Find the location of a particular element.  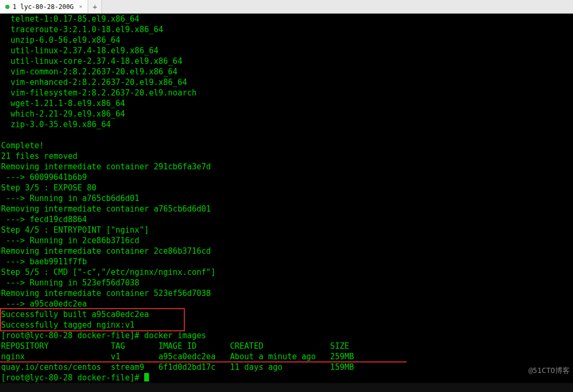

terminal-line: telnet-1:0.17-85.el9.x86_64 is located at coordinates (286, 19).